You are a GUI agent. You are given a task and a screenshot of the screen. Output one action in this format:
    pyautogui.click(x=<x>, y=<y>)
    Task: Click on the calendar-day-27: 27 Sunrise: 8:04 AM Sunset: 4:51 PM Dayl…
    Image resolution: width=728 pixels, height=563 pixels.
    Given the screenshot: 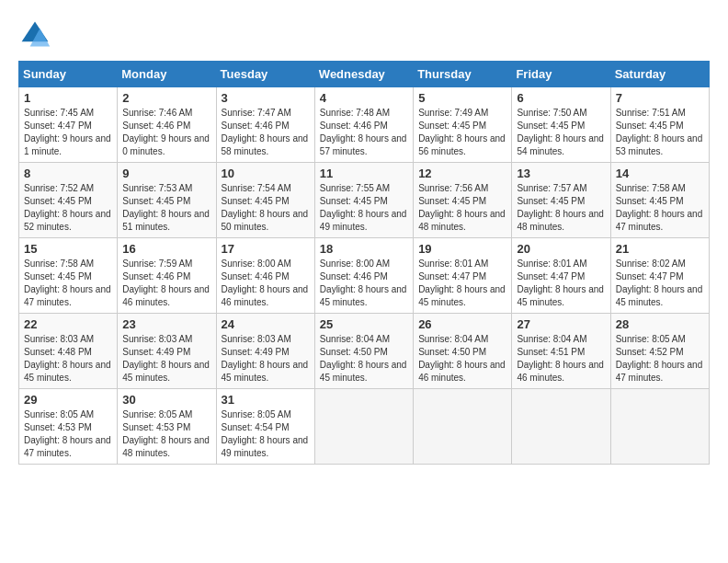 What is the action you would take?
    pyautogui.click(x=561, y=351)
    